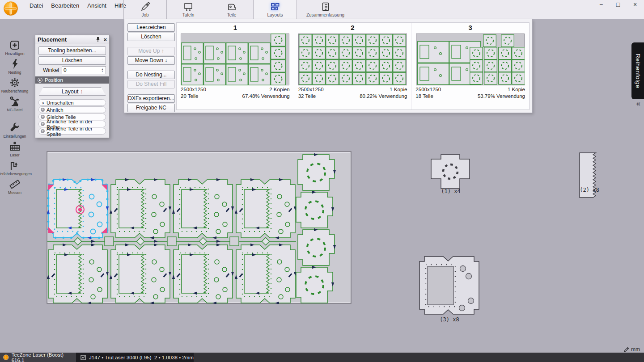  I want to click on move-down-button: Move Down ↓, so click(151, 61).